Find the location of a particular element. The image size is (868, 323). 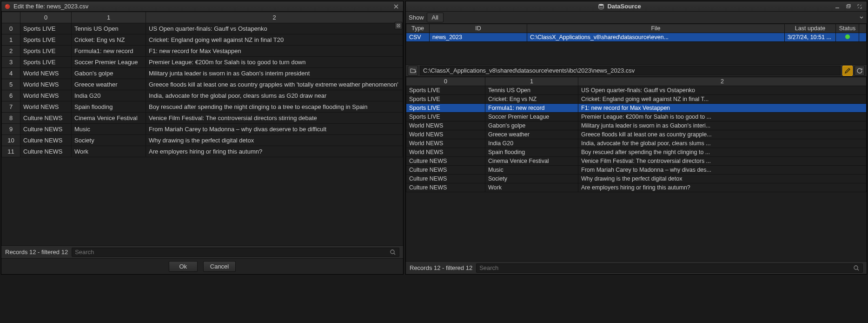

table-row: 3 Sports LIVE Soccer Premier League Prem… is located at coordinates (203, 62).